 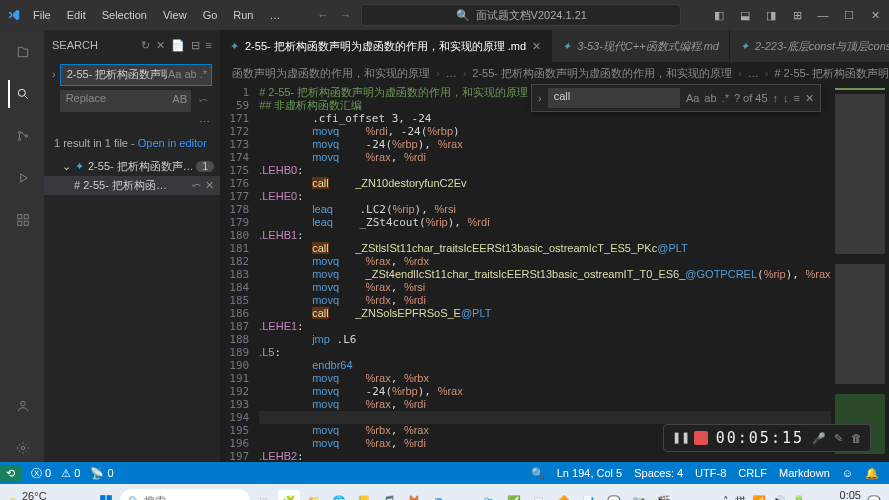 What do you see at coordinates (799, 498) in the screenshot?
I see `battery-icon: 🔋` at bounding box center [799, 498].